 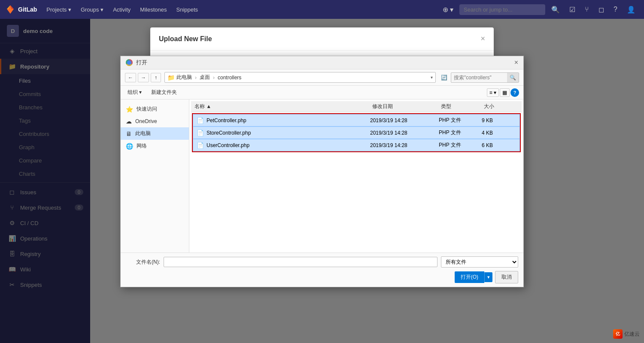 What do you see at coordinates (129, 121) in the screenshot?
I see `fp-onedrive-icon: ☁` at bounding box center [129, 121].